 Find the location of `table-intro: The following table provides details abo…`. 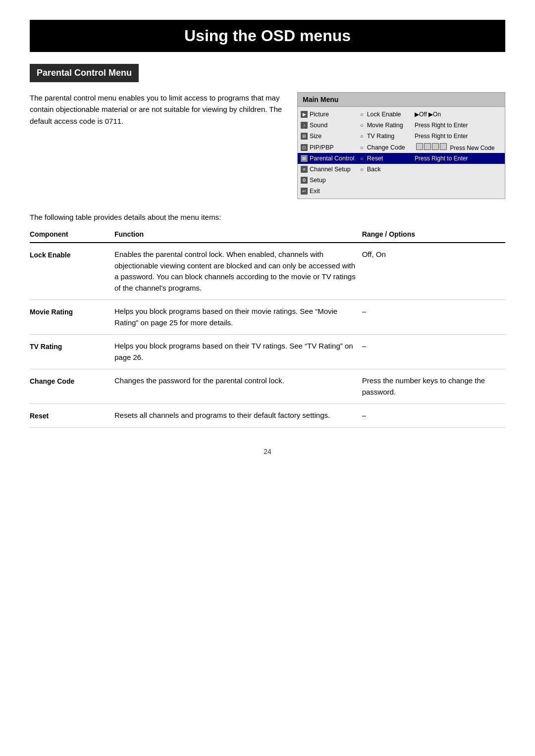

table-intro: The following table provides details abo… is located at coordinates (268, 217).